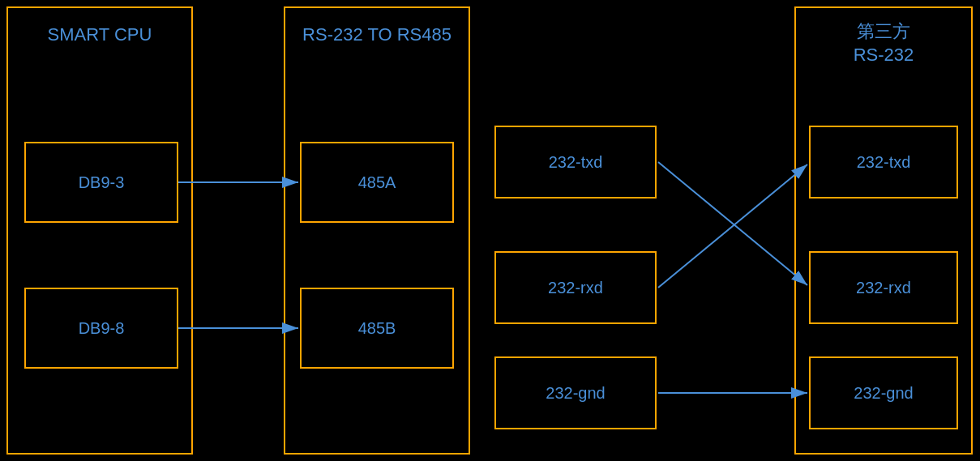  I want to click on 3rd-rxd-label: 232-rxd, so click(884, 288).